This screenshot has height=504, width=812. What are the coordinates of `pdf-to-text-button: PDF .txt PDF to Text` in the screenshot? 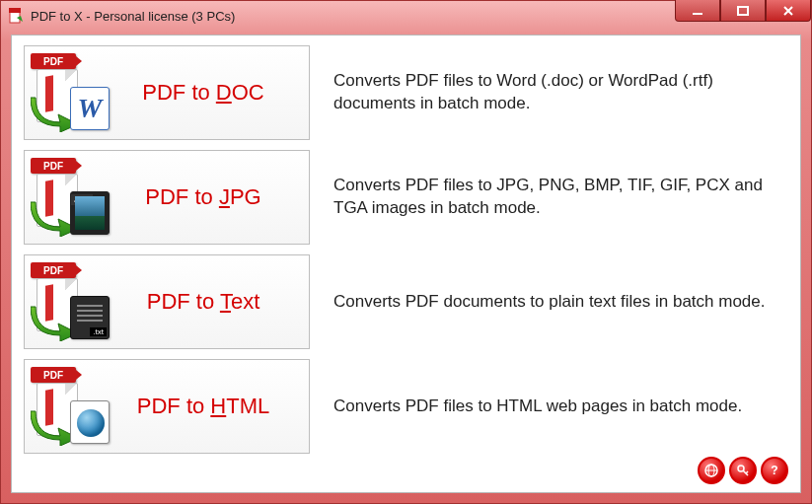 It's located at (167, 302).